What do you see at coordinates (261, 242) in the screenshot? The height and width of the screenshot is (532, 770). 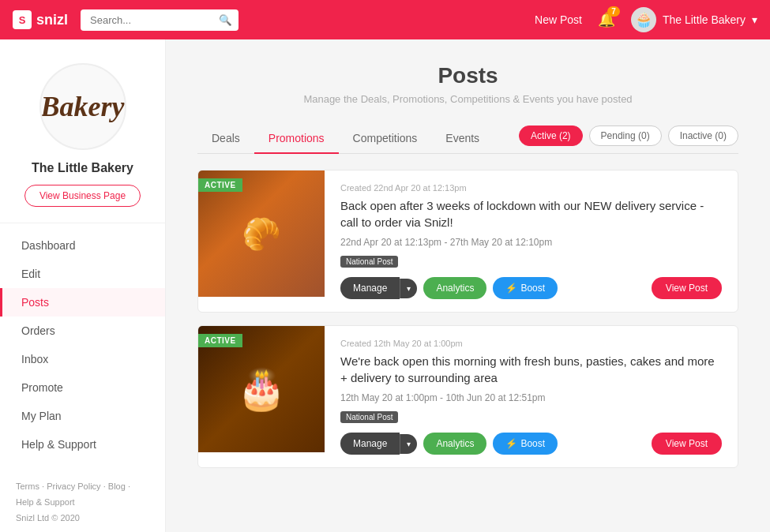 I see `post-image-wrap: 🥐 ACTIVE` at bounding box center [261, 242].